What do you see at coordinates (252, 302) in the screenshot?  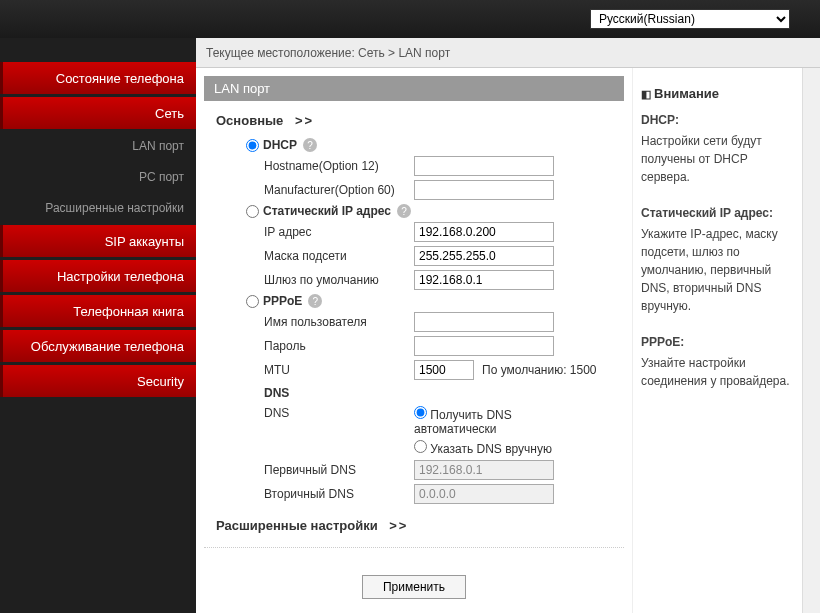 I see `radio-pppoe` at bounding box center [252, 302].